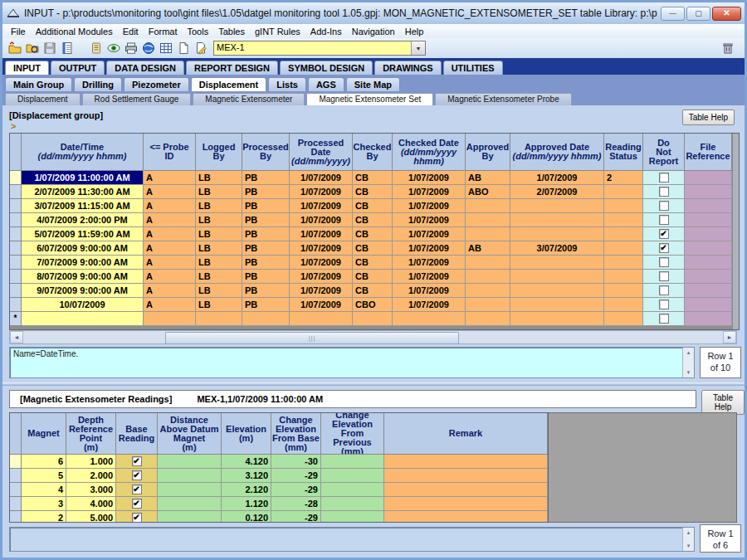 This screenshot has width=747, height=560. What do you see at coordinates (44, 461) in the screenshot?
I see `magnet-cell: 6` at bounding box center [44, 461].